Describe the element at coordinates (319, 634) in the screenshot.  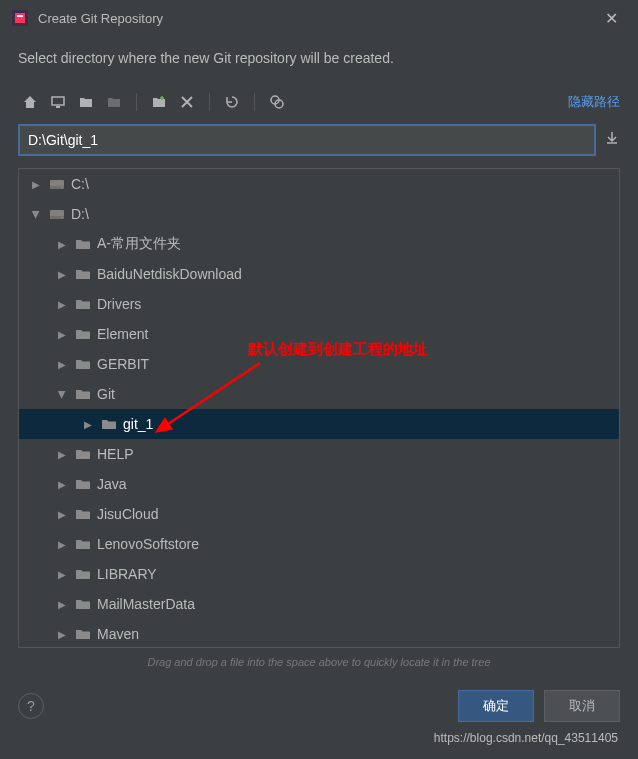
I see `tree-item: ▶Maven` at that location.